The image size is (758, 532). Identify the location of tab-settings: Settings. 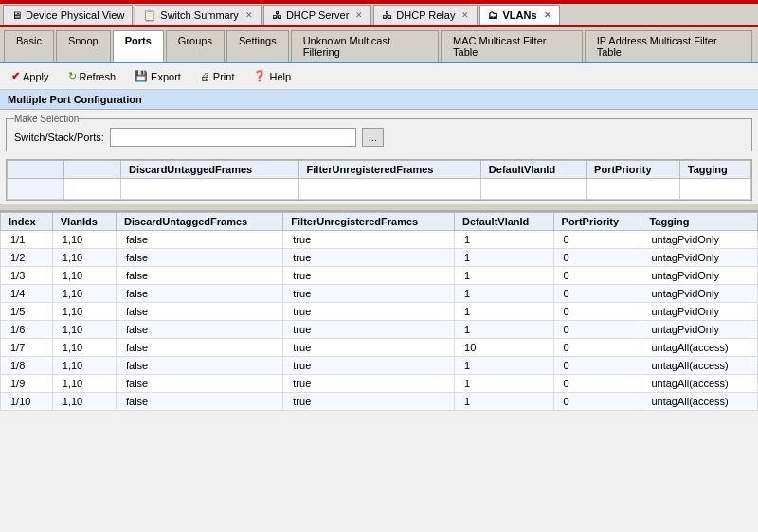
(258, 45).